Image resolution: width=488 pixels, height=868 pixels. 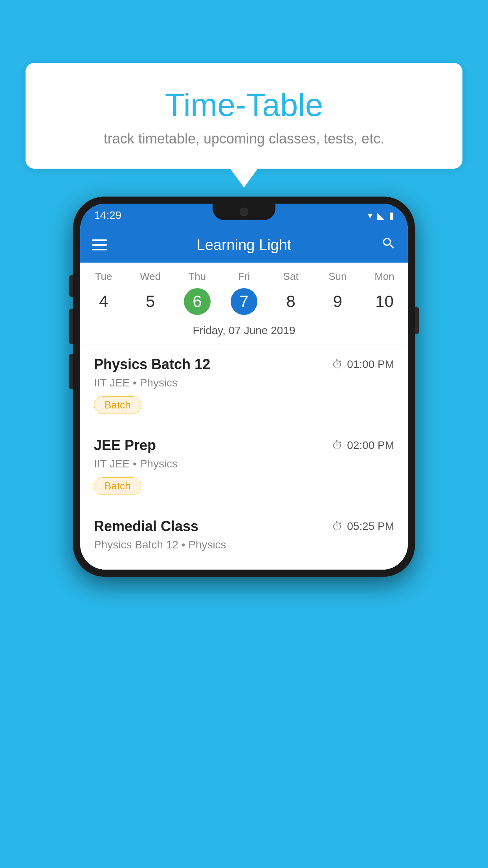 What do you see at coordinates (338, 302) in the screenshot?
I see `day-number: 9` at bounding box center [338, 302].